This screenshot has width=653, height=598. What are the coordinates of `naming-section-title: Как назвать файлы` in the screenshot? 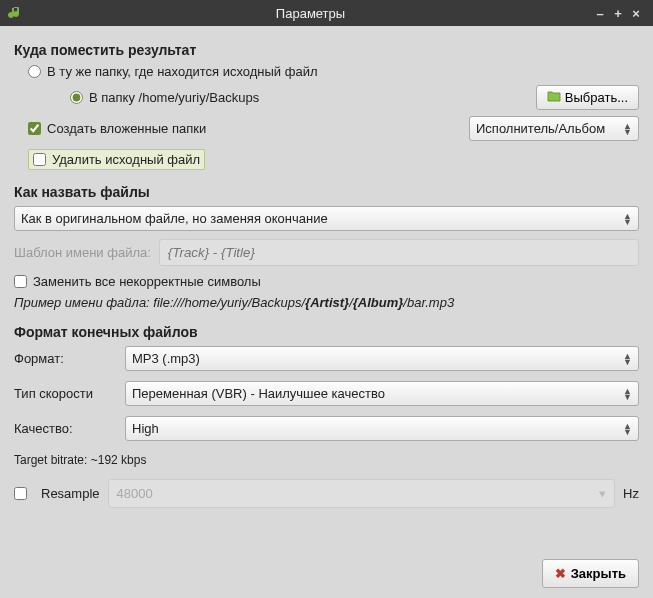 It's located at (326, 192).